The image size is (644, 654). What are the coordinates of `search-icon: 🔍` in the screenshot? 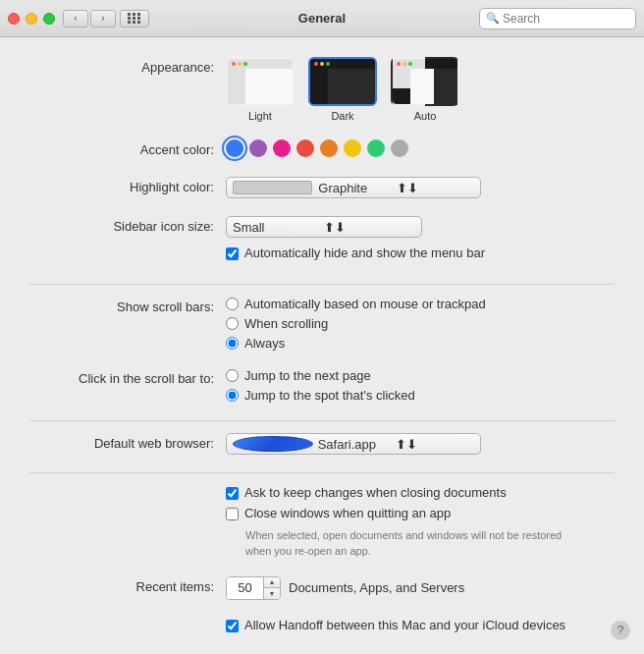 It's located at (493, 18).